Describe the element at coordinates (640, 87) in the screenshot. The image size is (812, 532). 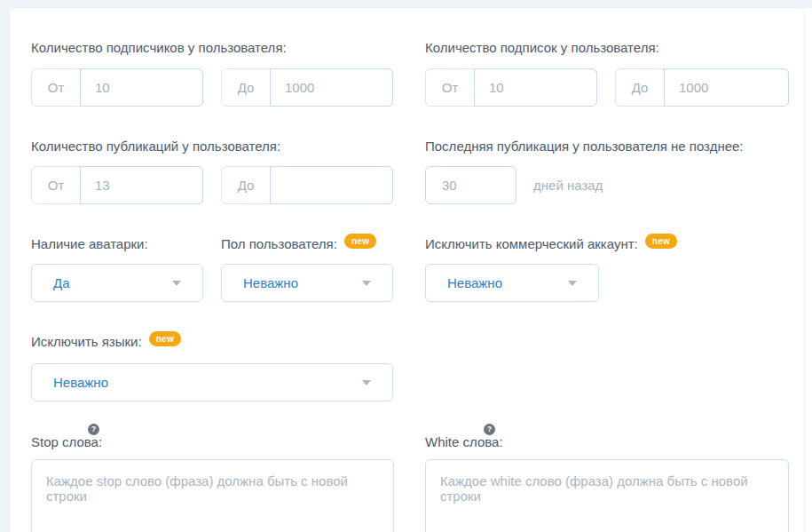
I see `subscriptions-to-prefix: До` at that location.